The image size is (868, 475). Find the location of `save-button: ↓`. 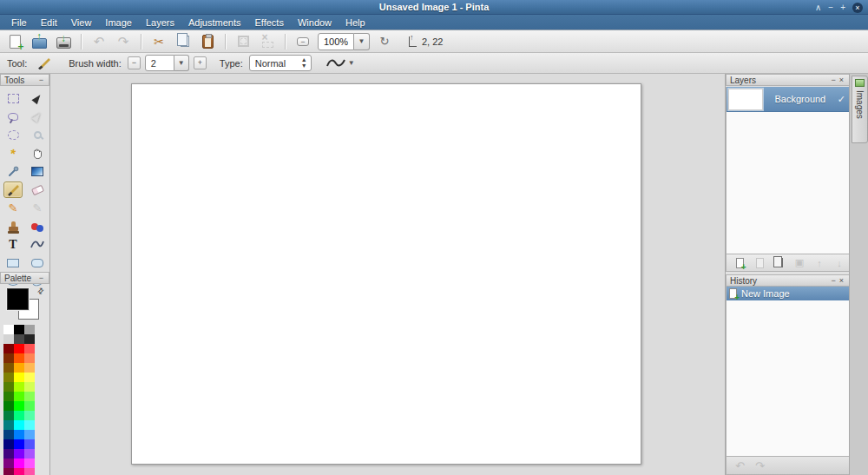

save-button: ↓ is located at coordinates (63, 42).